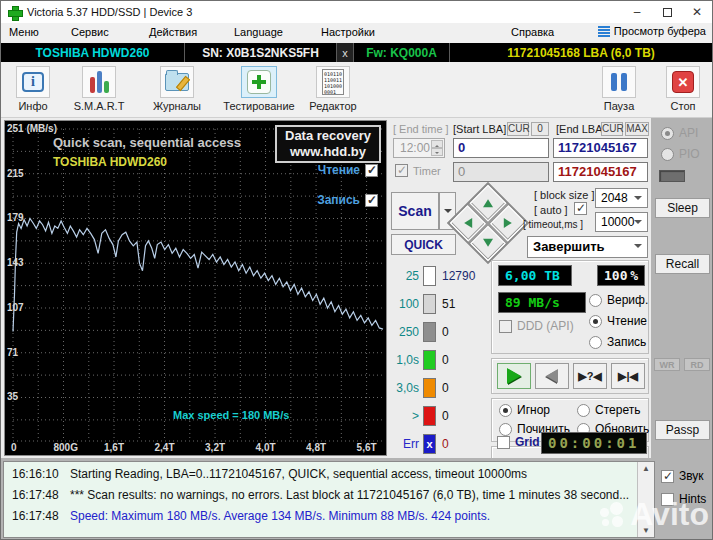 The image size is (713, 540). Describe the element at coordinates (542, 302) in the screenshot. I see `speed-lcd: 89 MB/s` at that location.